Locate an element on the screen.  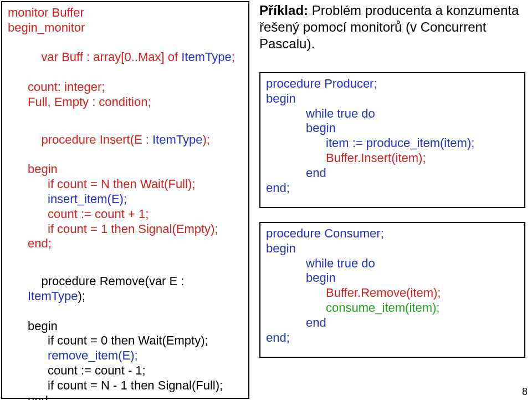
example-label: Příklad: is located at coordinates (284, 10).